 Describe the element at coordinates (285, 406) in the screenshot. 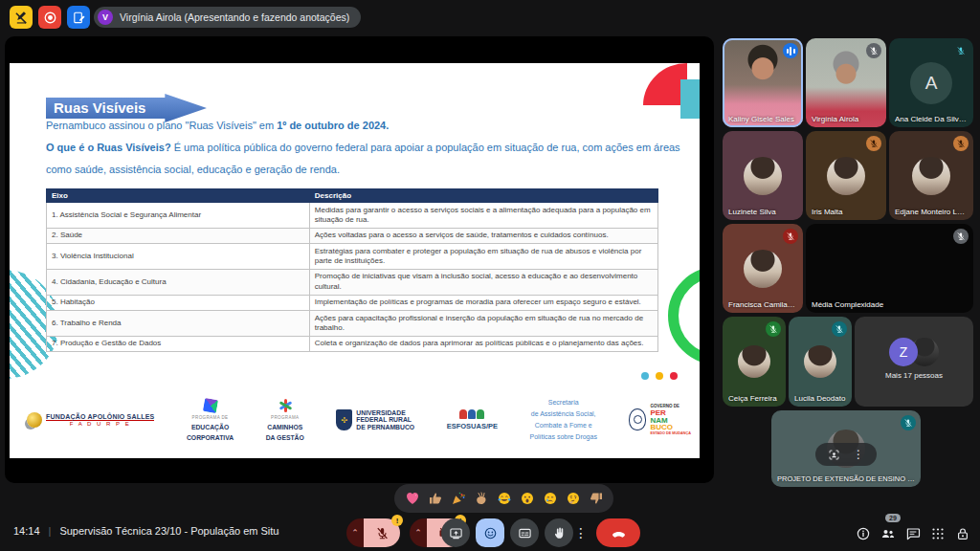

I see `caminhos-asterisk-icon` at that location.